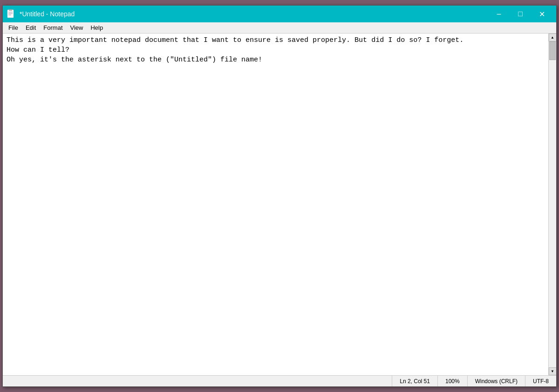  I want to click on scroll-track, so click(552, 204).